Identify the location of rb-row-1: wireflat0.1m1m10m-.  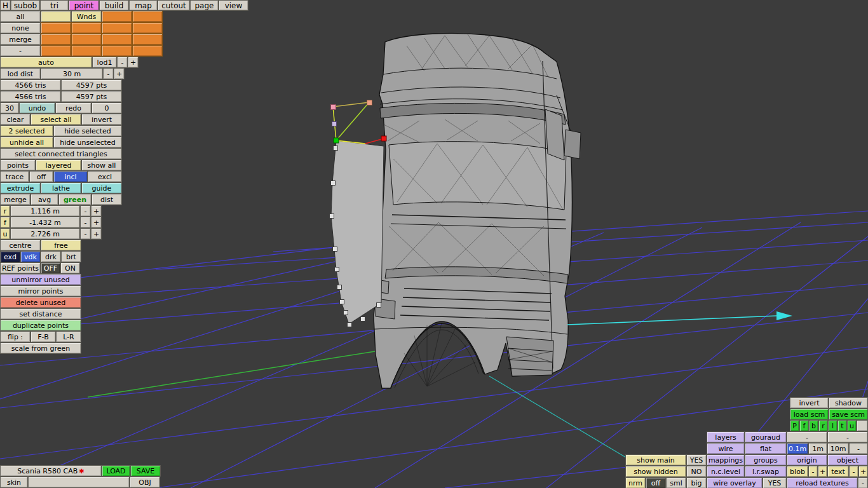
(787, 449).